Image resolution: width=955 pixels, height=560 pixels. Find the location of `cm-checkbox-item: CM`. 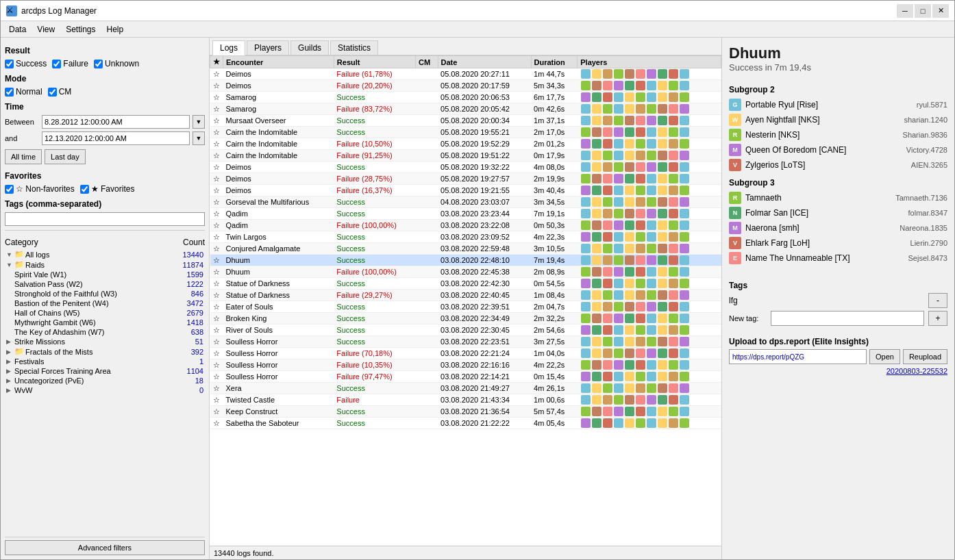

cm-checkbox-item: CM is located at coordinates (60, 92).